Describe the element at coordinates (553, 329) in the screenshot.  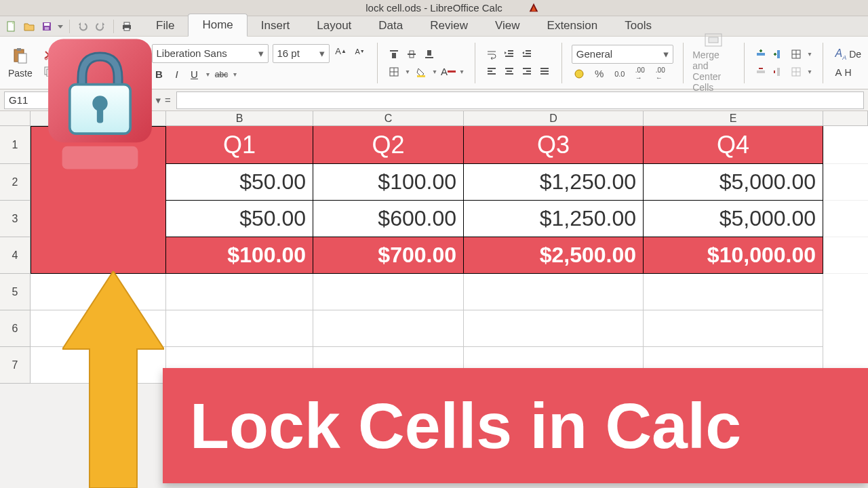
I see `cell-D6` at that location.